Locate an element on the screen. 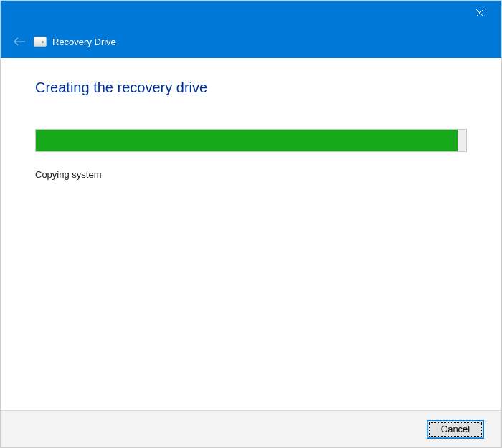 This screenshot has width=502, height=448. window-close-button is located at coordinates (479, 13).